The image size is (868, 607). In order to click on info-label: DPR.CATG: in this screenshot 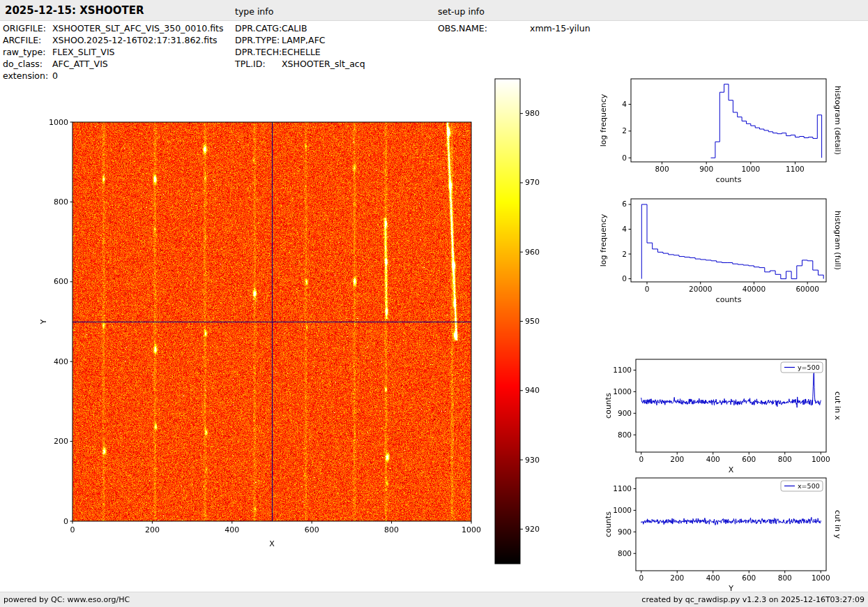, I will do `click(258, 28)`.